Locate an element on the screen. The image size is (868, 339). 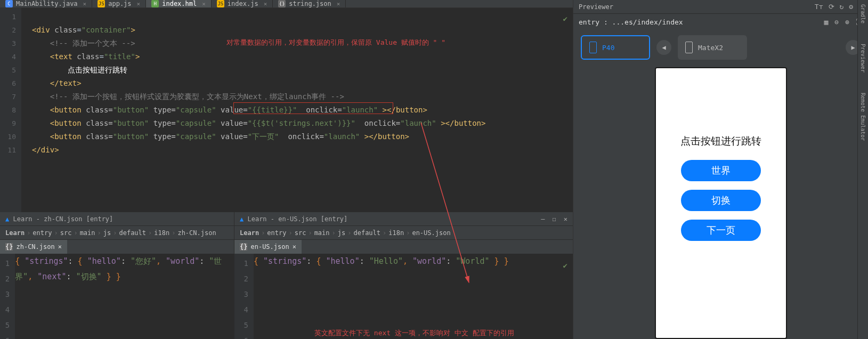
annotation-text: 对常量数据的引用，对变量数据的引用，保留原 Value 赋值时的 " " is located at coordinates (336, 43).